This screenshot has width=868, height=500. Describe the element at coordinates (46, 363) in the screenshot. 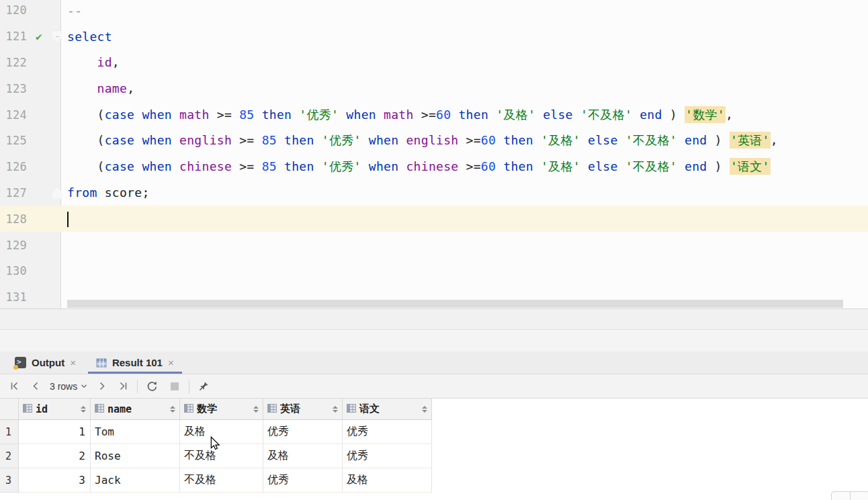

I see `tab-output: > Output ×` at that location.